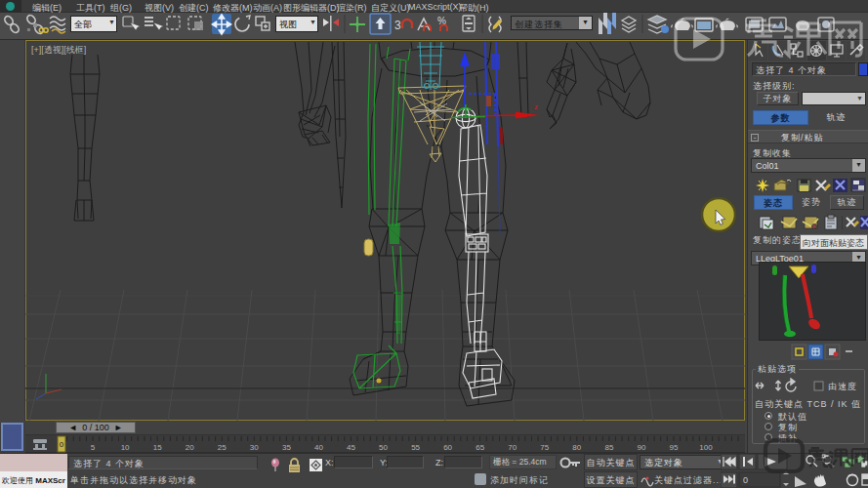 This screenshot has height=488, width=868. I want to click on svg-text: 70, so click(512, 447).